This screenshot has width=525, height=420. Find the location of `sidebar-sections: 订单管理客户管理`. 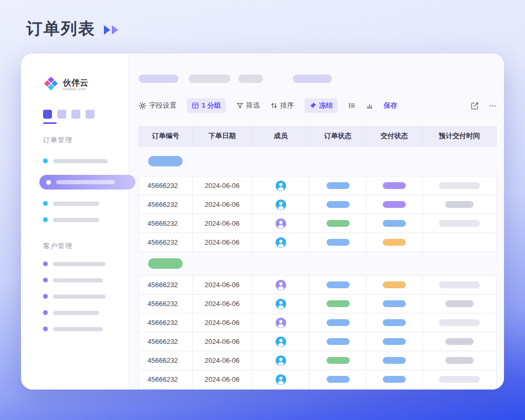

sidebar-sections: 订单管理客户管理 is located at coordinates (86, 233).